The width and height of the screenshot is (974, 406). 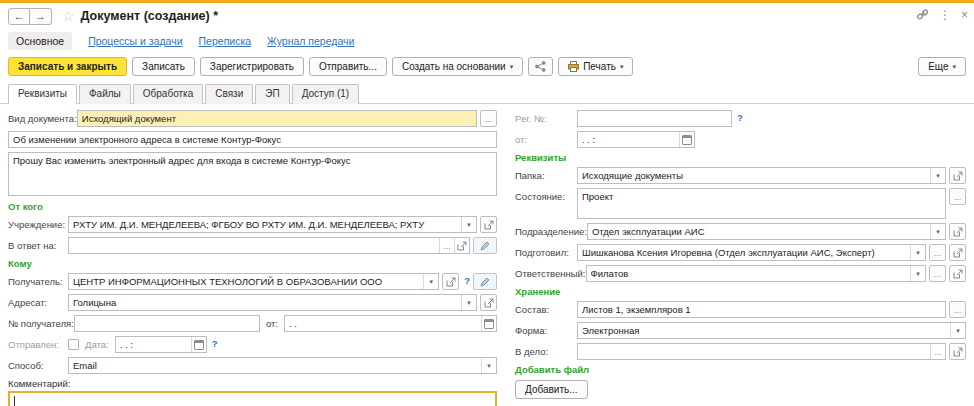 I want to click on doc-body-value: Прошу Вас изменить электронный адрес для…, so click(x=182, y=160).